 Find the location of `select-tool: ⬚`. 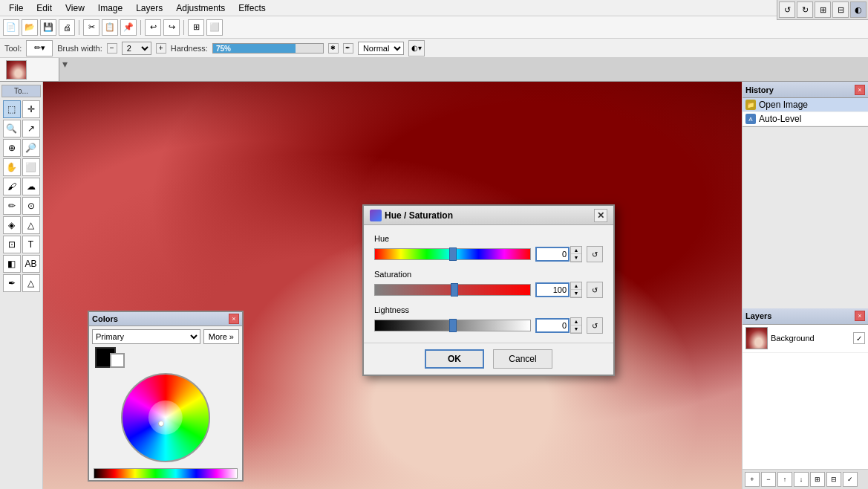

select-tool: ⬚ is located at coordinates (12, 109).